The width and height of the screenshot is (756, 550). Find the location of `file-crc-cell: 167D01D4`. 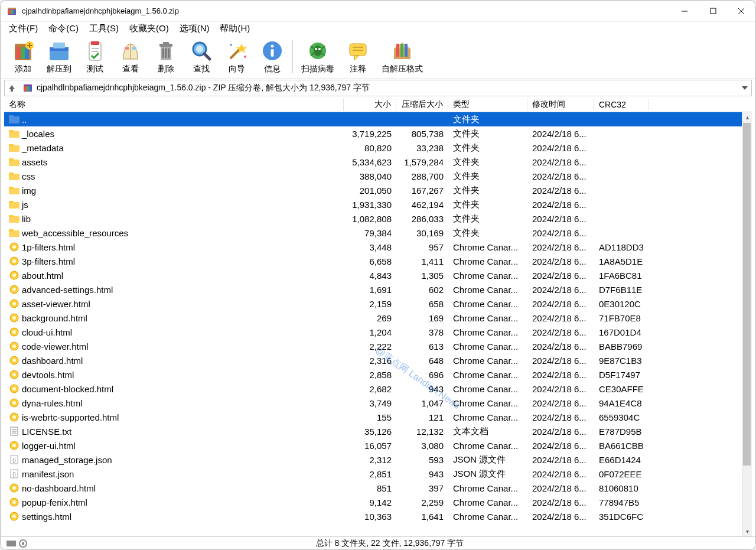

file-crc-cell: 167D01D4 is located at coordinates (621, 332).